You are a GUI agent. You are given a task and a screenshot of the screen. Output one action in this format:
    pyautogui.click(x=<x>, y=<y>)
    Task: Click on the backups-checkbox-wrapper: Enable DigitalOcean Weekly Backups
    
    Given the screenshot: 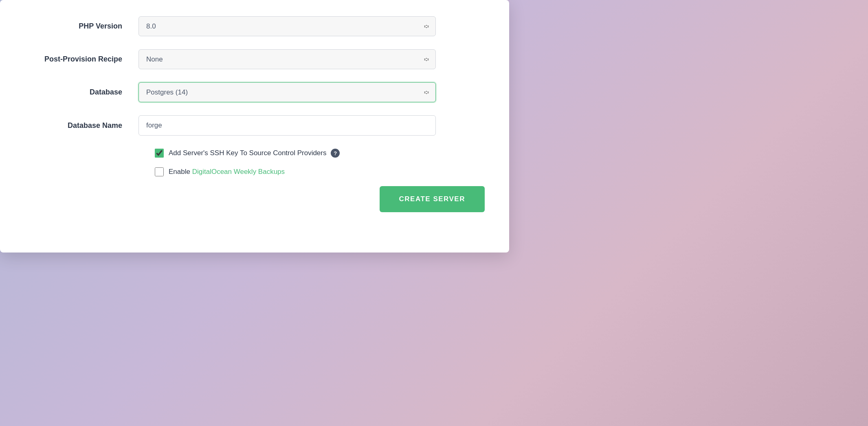 What is the action you would take?
    pyautogui.click(x=220, y=172)
    